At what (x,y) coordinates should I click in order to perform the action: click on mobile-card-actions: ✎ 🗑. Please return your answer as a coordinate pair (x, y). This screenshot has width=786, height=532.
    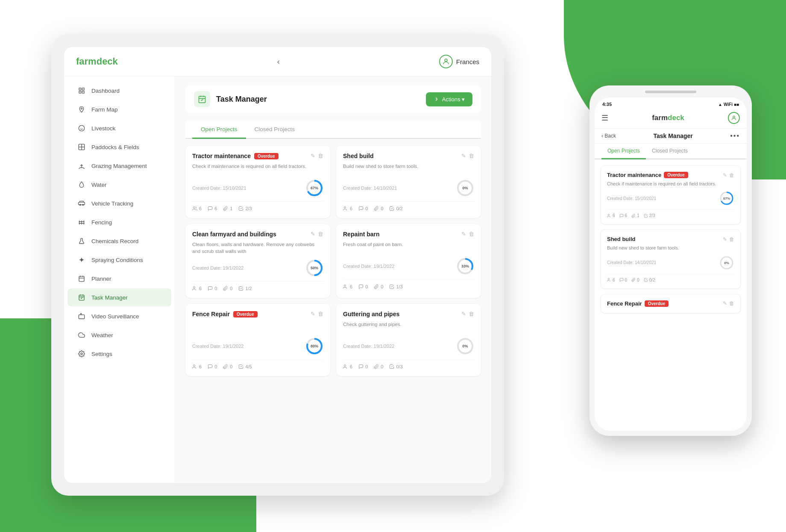
    Looking at the image, I should click on (729, 175).